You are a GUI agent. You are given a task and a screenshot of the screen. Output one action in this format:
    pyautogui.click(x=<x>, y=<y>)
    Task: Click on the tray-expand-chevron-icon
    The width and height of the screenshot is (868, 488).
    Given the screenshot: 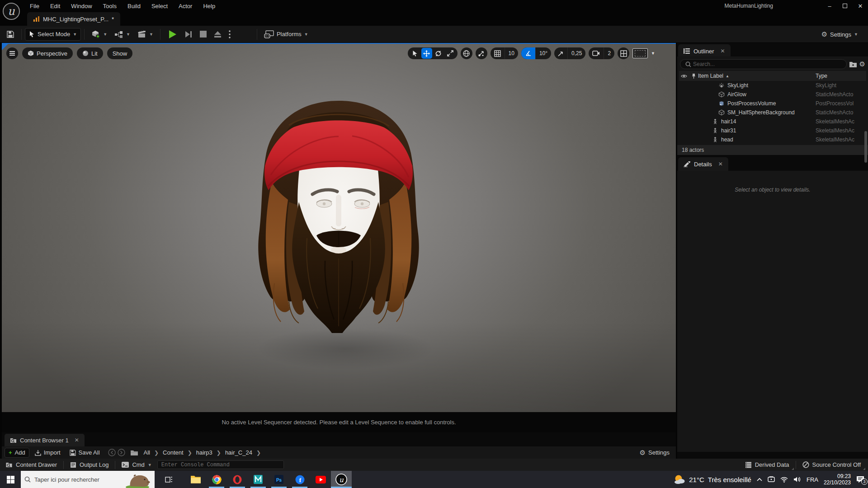 What is the action you would take?
    pyautogui.click(x=760, y=479)
    